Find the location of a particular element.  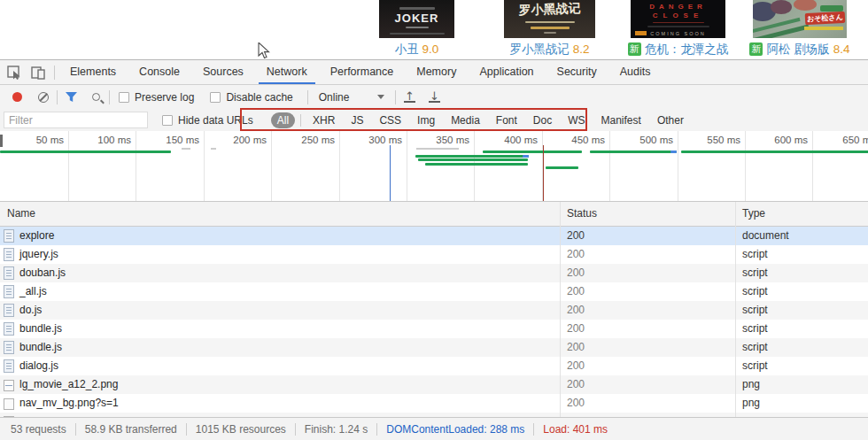

filter-pill-media: Media is located at coordinates (466, 120).